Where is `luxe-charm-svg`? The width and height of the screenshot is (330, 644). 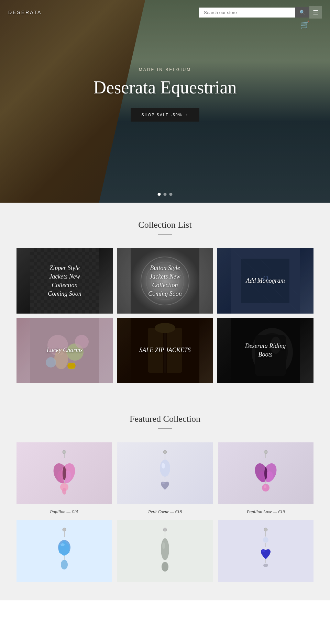 luxe-charm-svg is located at coordinates (266, 473).